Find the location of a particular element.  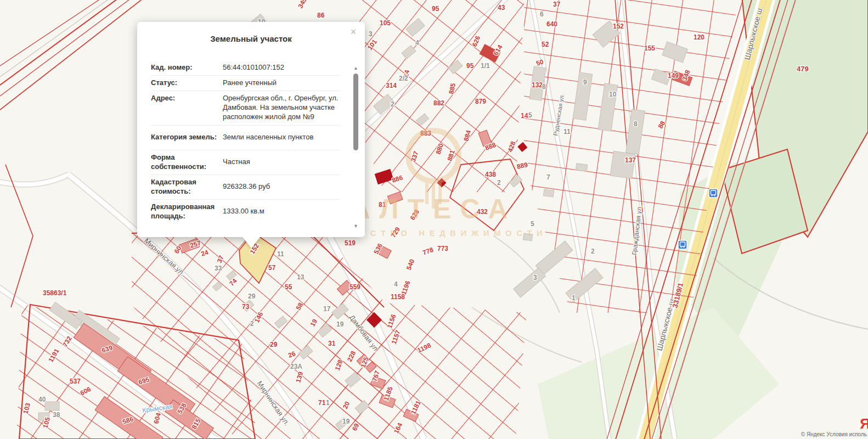

parcel-label: 149 is located at coordinates (673, 76).